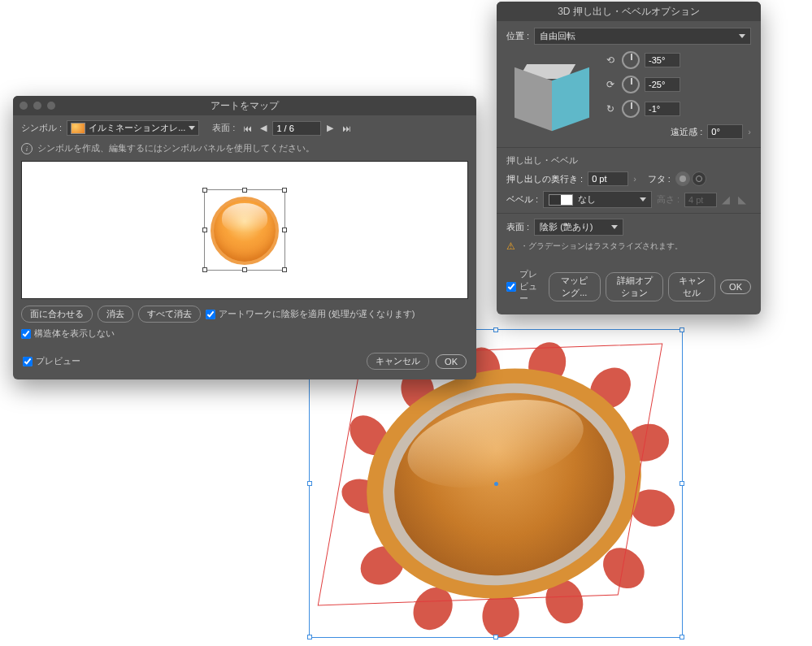 The height and width of the screenshot is (646, 812). Describe the element at coordinates (683, 179) in the screenshot. I see `cap-on-icon` at that location.